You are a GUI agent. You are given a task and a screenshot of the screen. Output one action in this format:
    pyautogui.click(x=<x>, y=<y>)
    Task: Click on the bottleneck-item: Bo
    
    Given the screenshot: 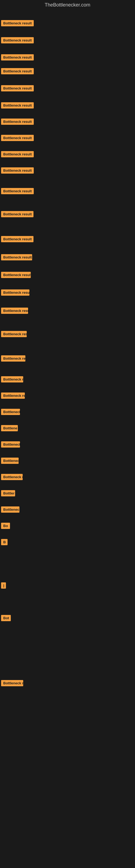 What is the action you would take?
    pyautogui.click(x=5, y=526)
    